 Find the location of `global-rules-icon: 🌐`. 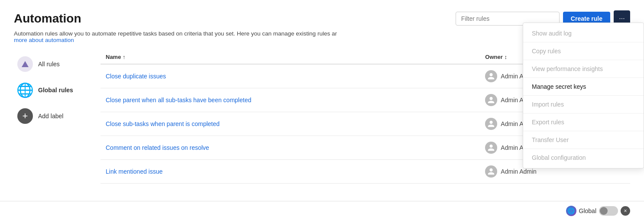

global-rules-icon: 🌐 is located at coordinates (25, 90).